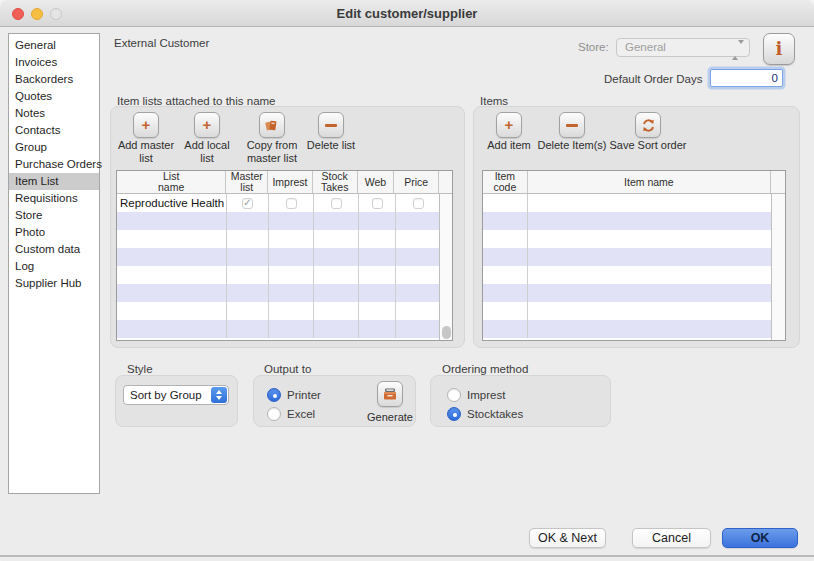 The height and width of the screenshot is (561, 814). What do you see at coordinates (454, 414) in the screenshot?
I see `stocktakes-radio` at bounding box center [454, 414].